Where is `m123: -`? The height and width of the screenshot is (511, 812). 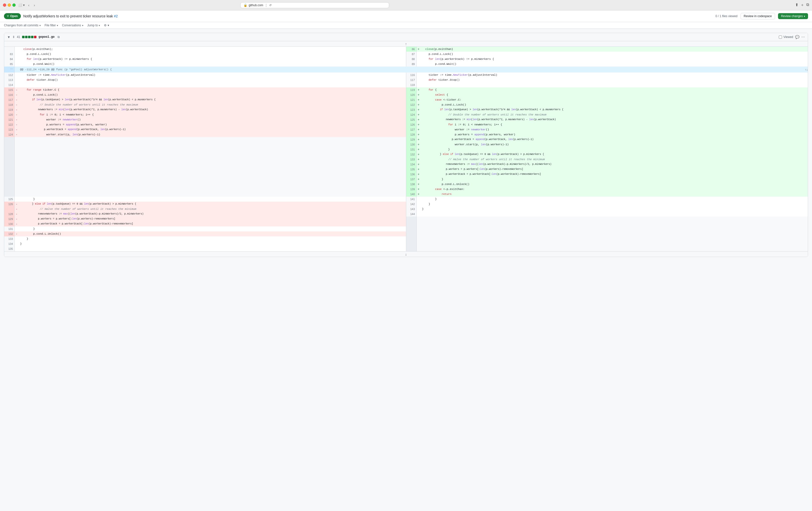
m123: - is located at coordinates (17, 130).